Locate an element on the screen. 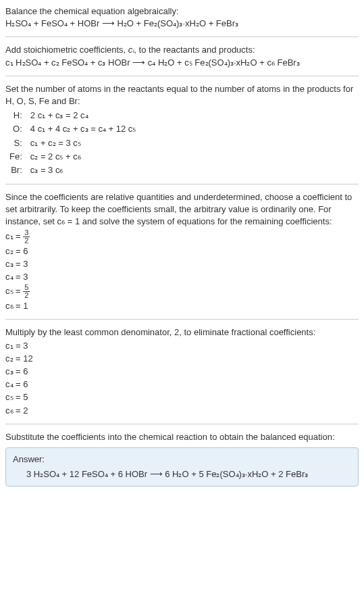 This screenshot has width=364, height=596. coef-c5: c₅ = 52 is located at coordinates (182, 292).